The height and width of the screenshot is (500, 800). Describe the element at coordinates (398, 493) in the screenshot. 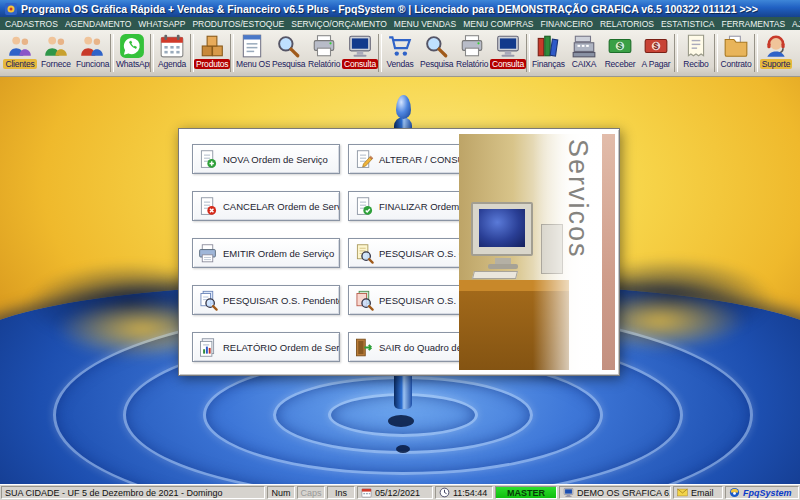

I see `status-date-value: 05/12/2021` at that location.